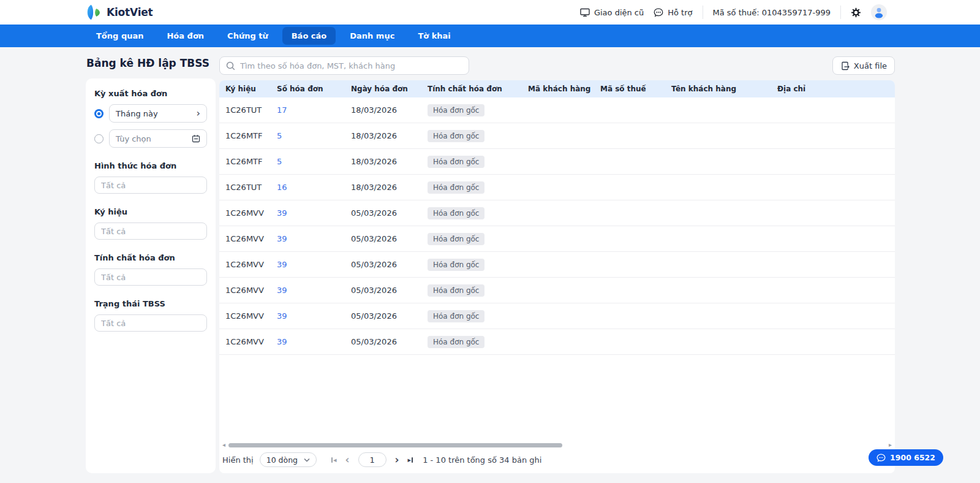 This screenshot has height=483, width=980. I want to click on top-header: KiotViet Giao diện cũ Hỗ, so click(490, 12).